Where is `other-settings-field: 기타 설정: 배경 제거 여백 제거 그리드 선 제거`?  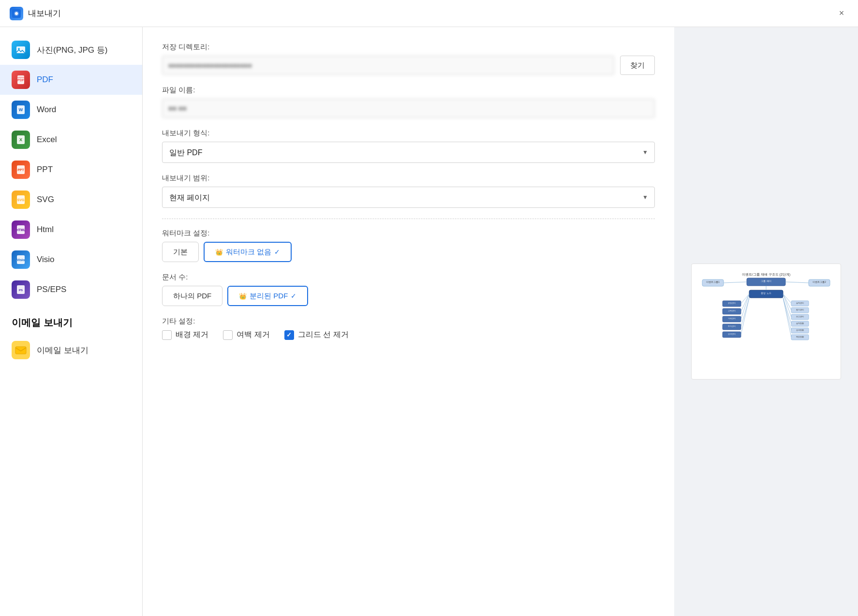 other-settings-field: 기타 설정: 배경 제거 여백 제거 그리드 선 제거 is located at coordinates (408, 328).